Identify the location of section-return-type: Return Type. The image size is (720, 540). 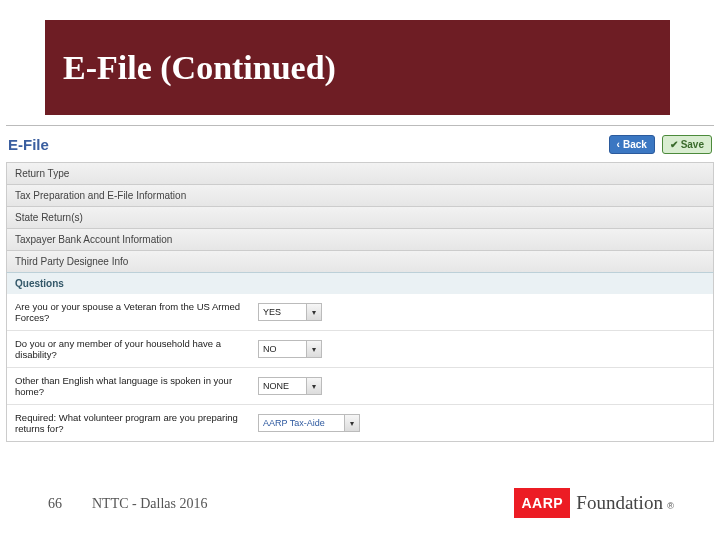
(360, 173).